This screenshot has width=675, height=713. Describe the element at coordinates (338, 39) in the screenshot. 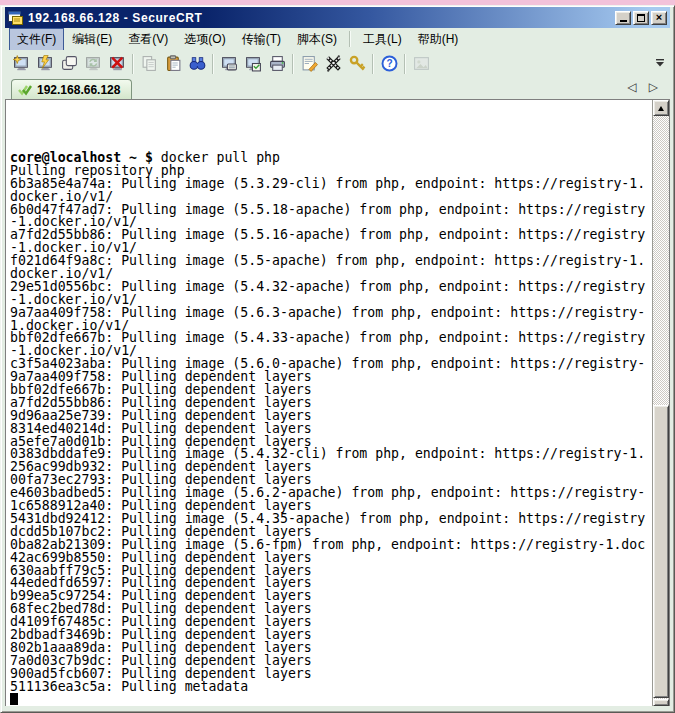

I see `menu-bar: 文件(F)编辑(E)查看(V)选项(O)传输(T)脚本(S)工具(L)帮助(H)` at that location.